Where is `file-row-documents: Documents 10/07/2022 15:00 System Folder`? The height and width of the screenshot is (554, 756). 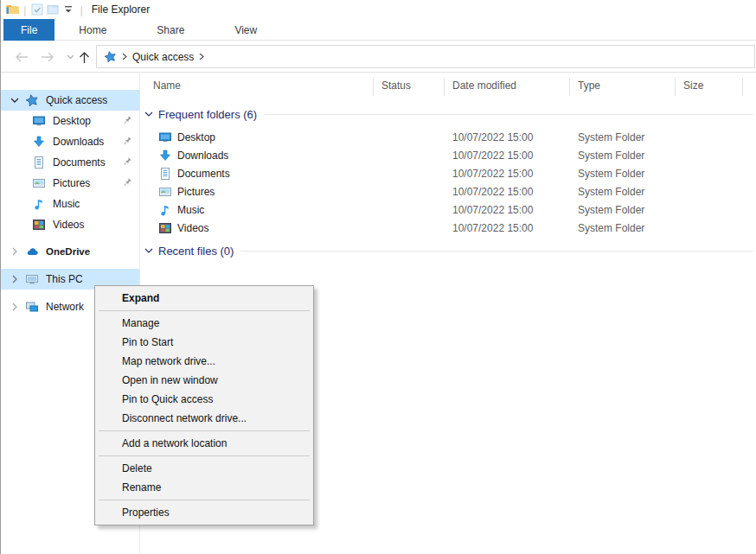
file-row-documents: Documents 10/07/2022 15:00 System Folder is located at coordinates (448, 173).